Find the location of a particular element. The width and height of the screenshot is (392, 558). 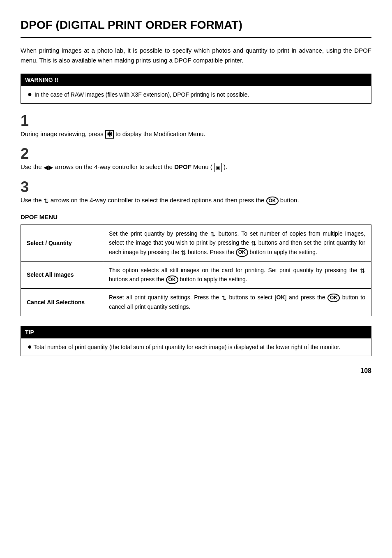

dpof-label-1: Select / Quantity is located at coordinates (62, 243).